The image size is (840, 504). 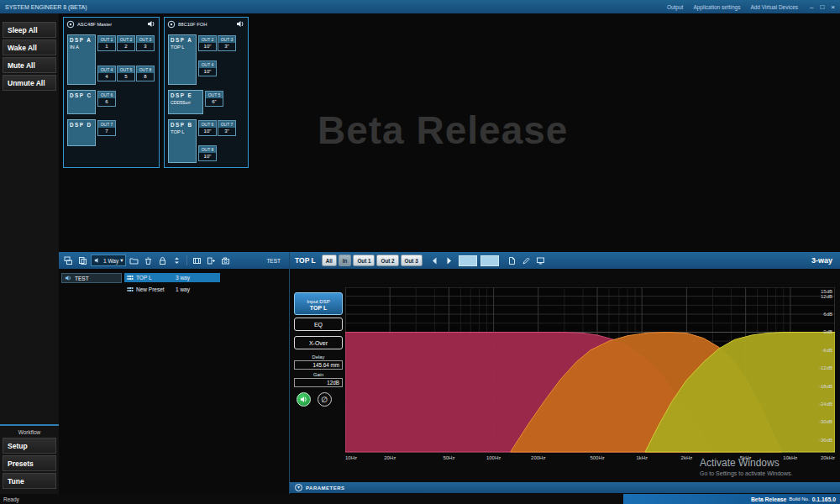 I want to click on device-panel-88c10f: 88C10F FOH DSP A TOP L OUT 210" OUT 33" …, so click(x=207, y=92).